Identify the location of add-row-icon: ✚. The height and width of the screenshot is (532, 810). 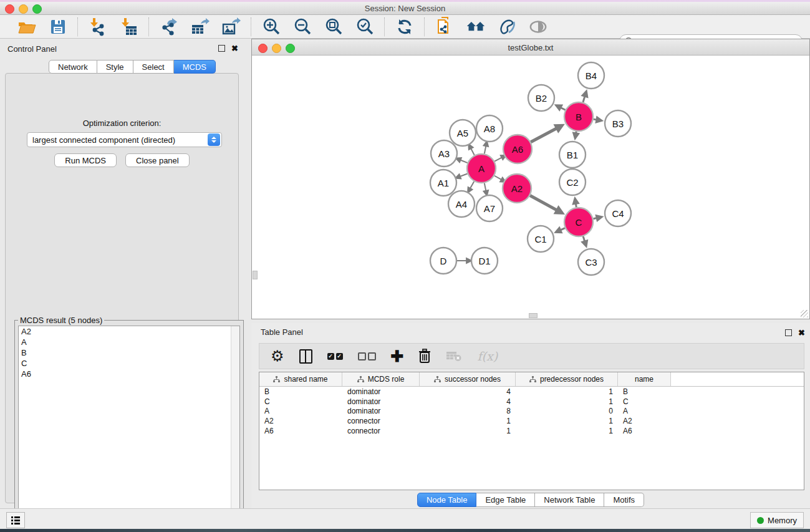
(398, 356).